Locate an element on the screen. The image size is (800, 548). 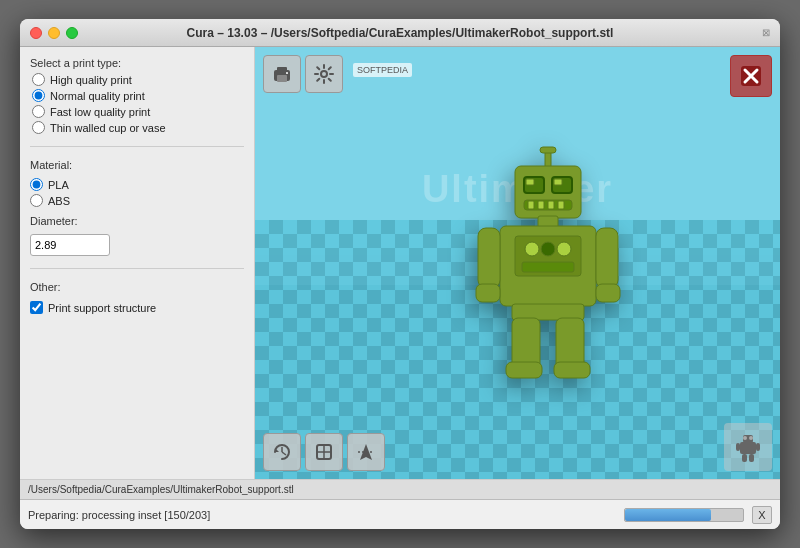
progress-track is located at coordinates (684, 515).